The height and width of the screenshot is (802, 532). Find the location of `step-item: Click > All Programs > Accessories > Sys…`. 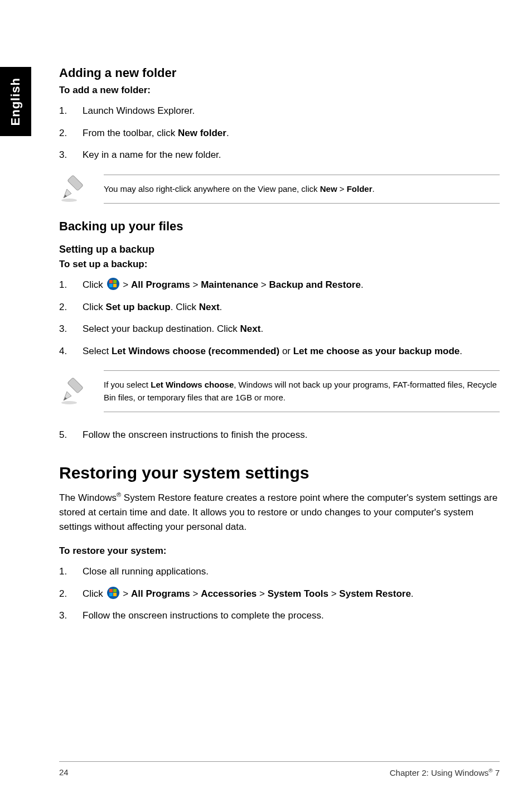

step-item: Click > All Programs > Accessories > Sys… is located at coordinates (279, 594).